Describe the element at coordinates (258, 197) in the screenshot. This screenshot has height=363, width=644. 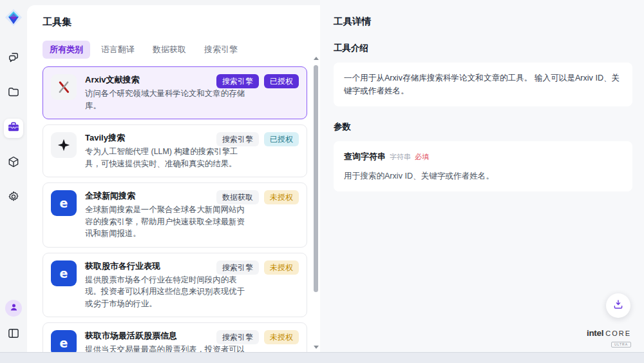
I see `tool-badges: 数据获取 未授权` at that location.